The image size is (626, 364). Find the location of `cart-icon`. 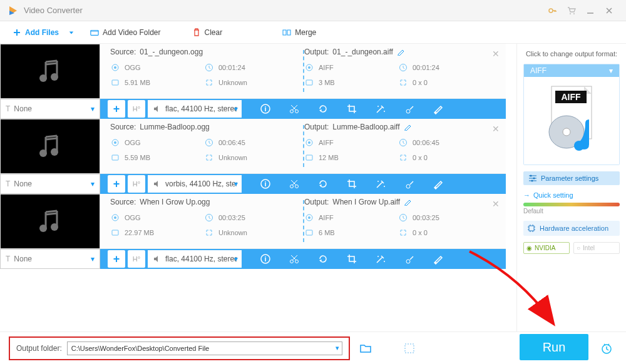

cart-icon is located at coordinates (572, 11).